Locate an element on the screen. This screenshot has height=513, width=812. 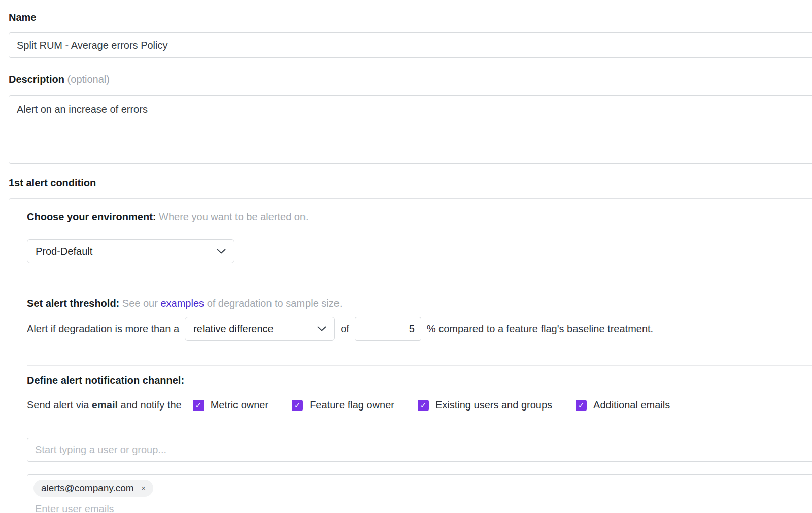
threshold-label-row: Set alert threshold: See our examples of… is located at coordinates (419, 303).